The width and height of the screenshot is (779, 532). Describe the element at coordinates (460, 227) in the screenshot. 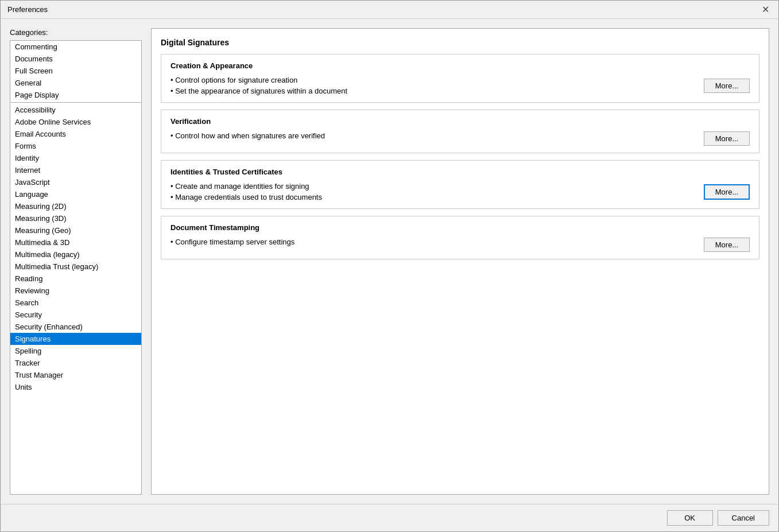

I see `card-timestamping-header: Document Timestamping` at that location.